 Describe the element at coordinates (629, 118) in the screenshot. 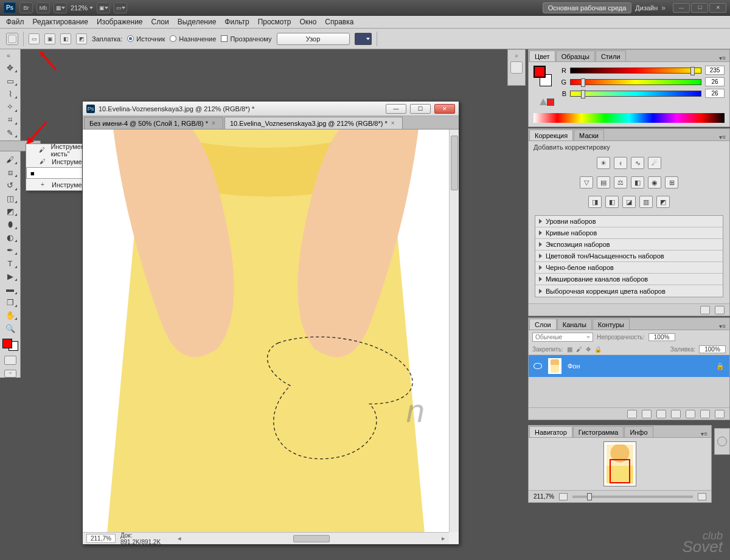

I see `color-spectrum-bar` at that location.